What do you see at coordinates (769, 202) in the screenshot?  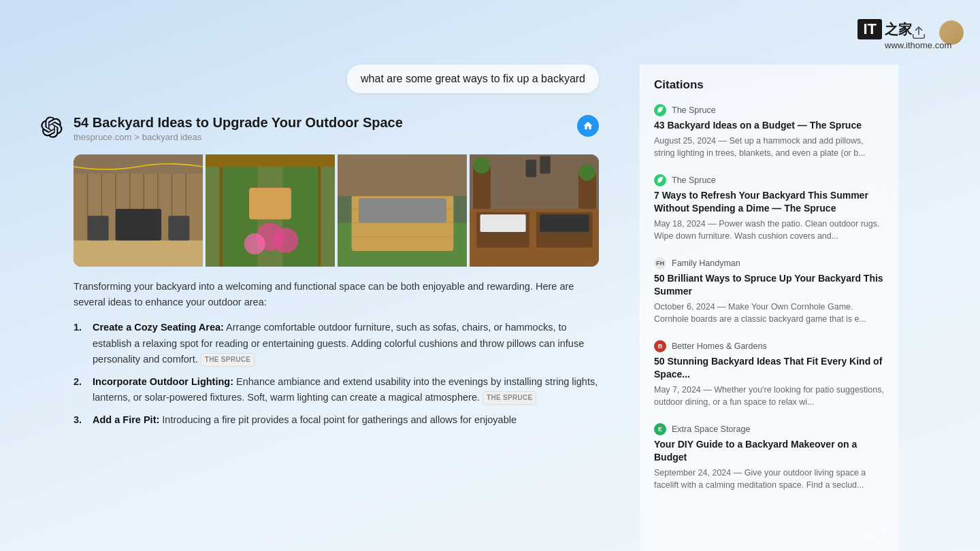 I see `citation-headline-2: 7 Ways to Refresh Your Backyard This Sum…` at bounding box center [769, 202].